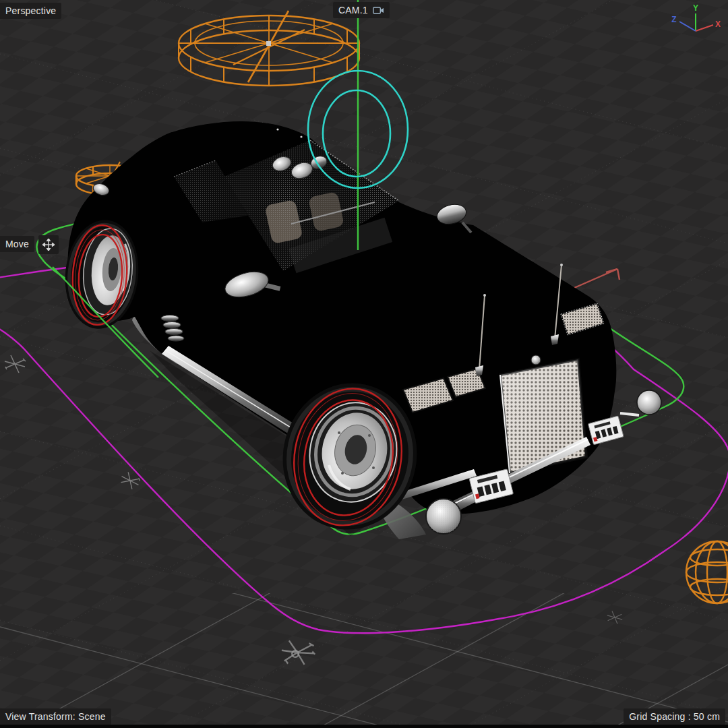  What do you see at coordinates (49, 245) in the screenshot?
I see `move-tool-chip` at bounding box center [49, 245].